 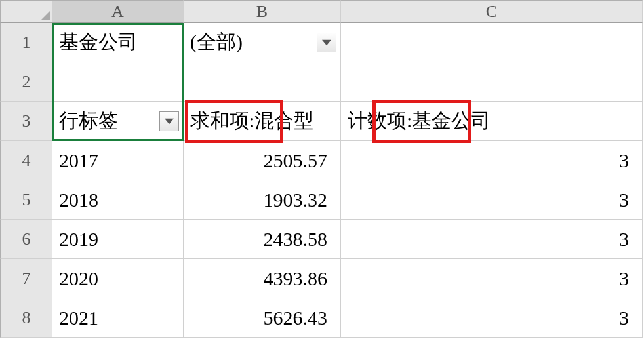 What do you see at coordinates (492, 161) in the screenshot?
I see `cell-C4: 3` at bounding box center [492, 161].